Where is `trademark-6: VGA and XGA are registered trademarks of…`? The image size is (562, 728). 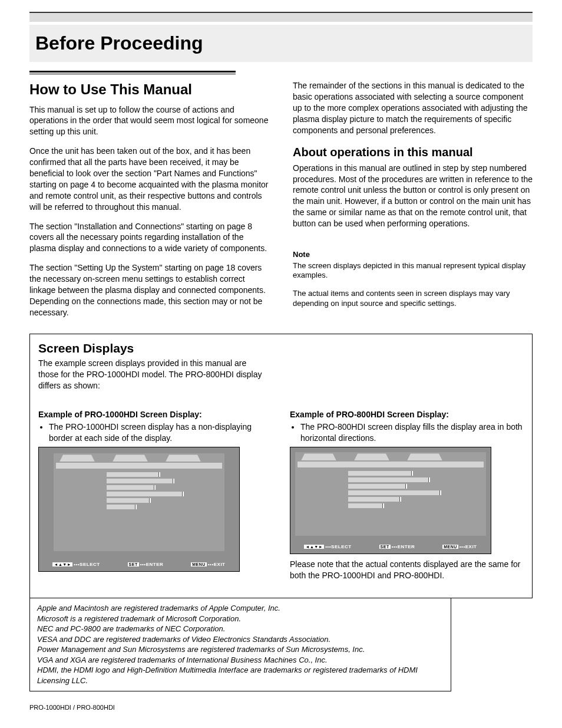
trademark-6: VGA and XGA are registered trademarks of… is located at coordinates (240, 660).